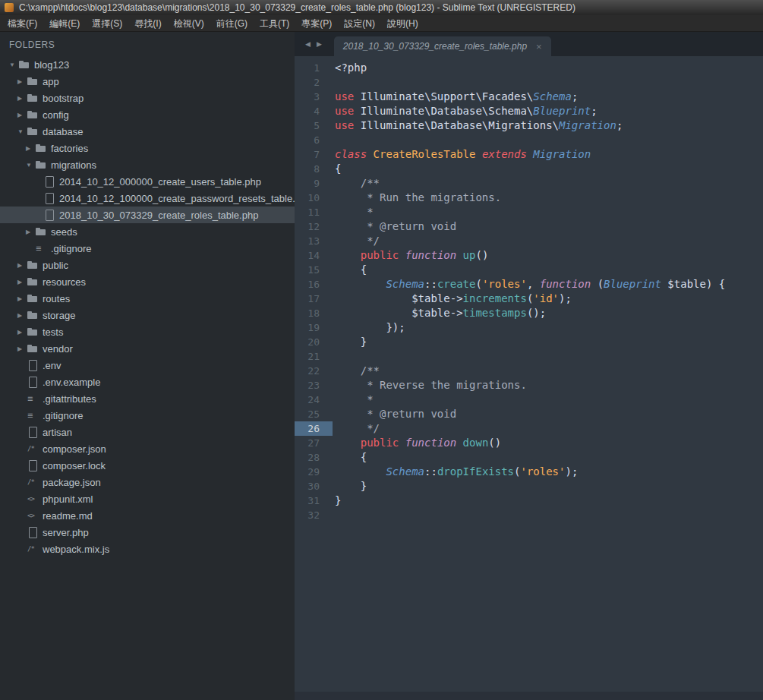  What do you see at coordinates (147, 81) in the screenshot?
I see `tree-item-app: ▶app` at bounding box center [147, 81].